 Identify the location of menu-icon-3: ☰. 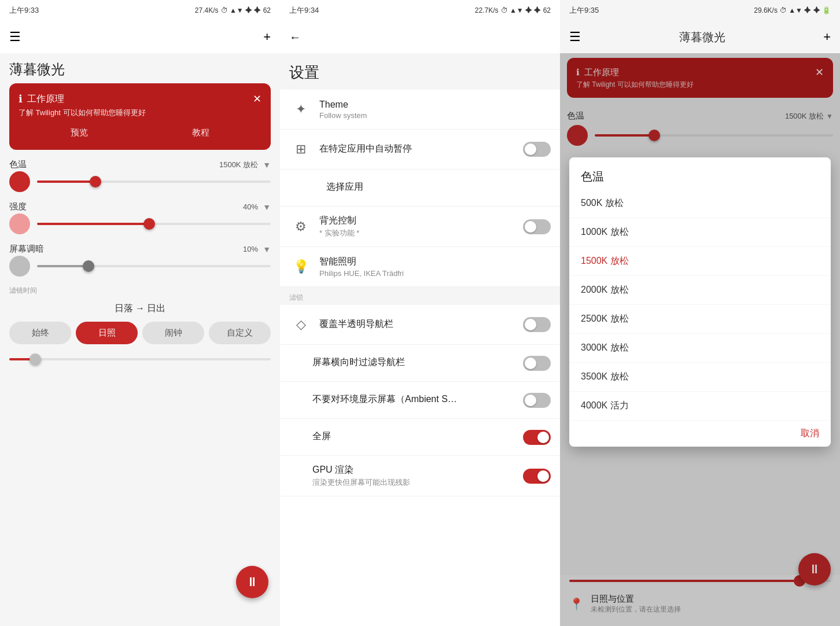
(575, 37).